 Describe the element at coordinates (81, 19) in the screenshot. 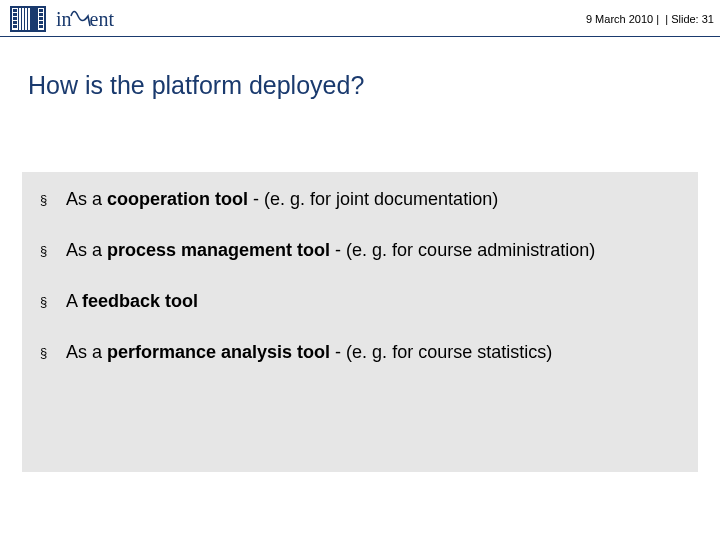

I see `wave-icon` at that location.